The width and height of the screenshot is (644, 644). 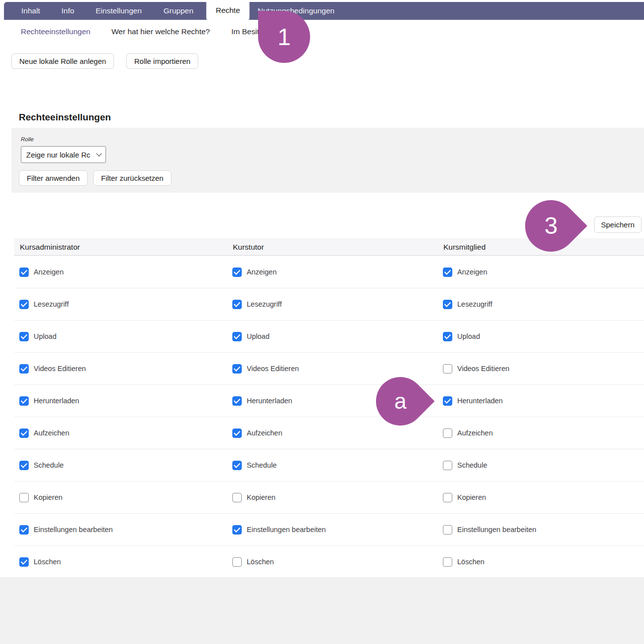 I want to click on save-button: Speichern, so click(x=618, y=225).